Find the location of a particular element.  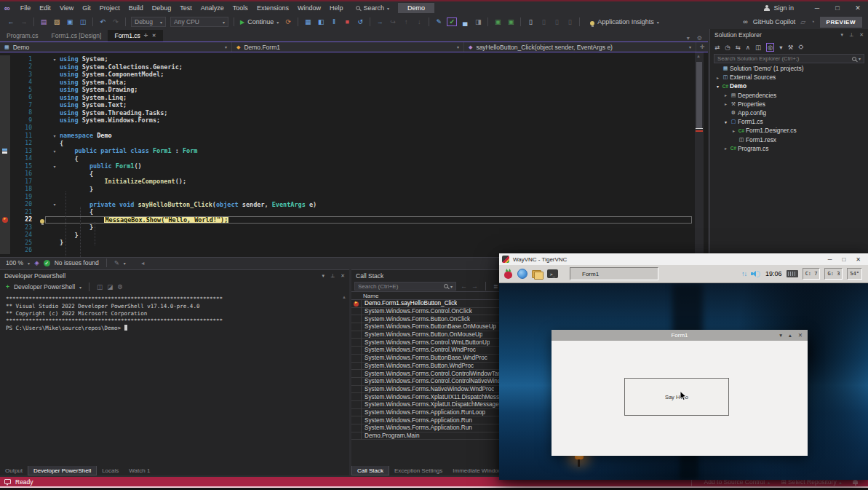

send-feedback-icon: ▱ is located at coordinates (803, 22).